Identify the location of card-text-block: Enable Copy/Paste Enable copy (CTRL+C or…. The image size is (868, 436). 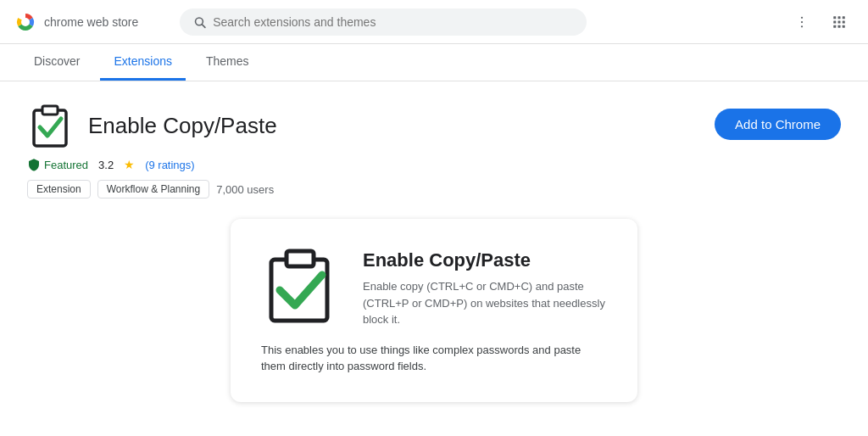
(485, 287).